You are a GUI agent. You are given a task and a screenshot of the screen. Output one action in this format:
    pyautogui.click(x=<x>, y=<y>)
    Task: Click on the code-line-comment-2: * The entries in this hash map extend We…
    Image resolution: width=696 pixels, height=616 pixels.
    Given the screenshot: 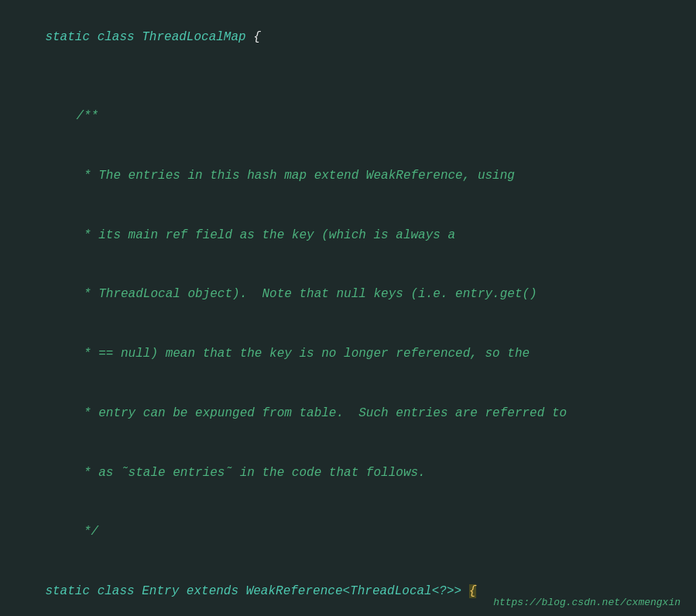 What is the action you would take?
    pyautogui.click(x=348, y=176)
    